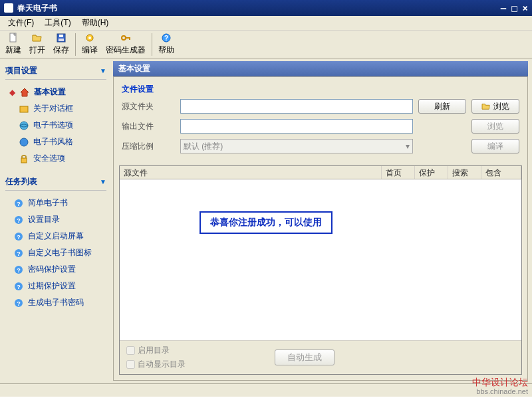 The height and width of the screenshot is (398, 532). I want to click on sidebar-item-options: 电子书选项, so click(56, 125).